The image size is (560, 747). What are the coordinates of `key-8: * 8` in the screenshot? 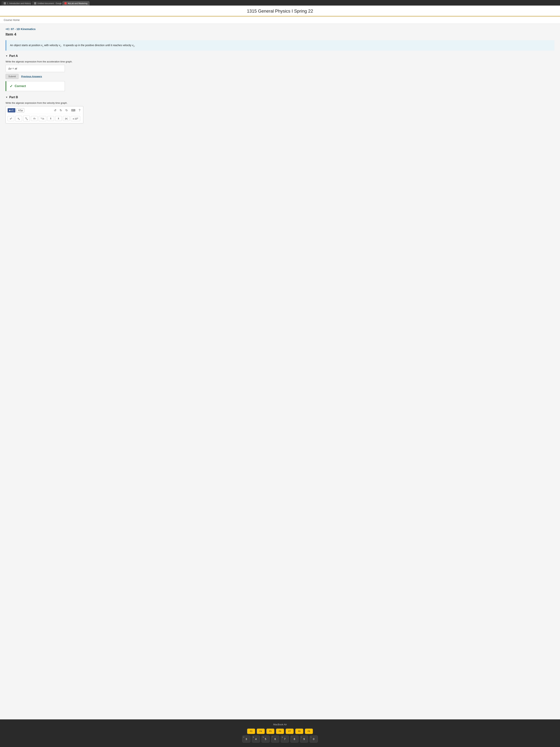 It's located at (294, 739).